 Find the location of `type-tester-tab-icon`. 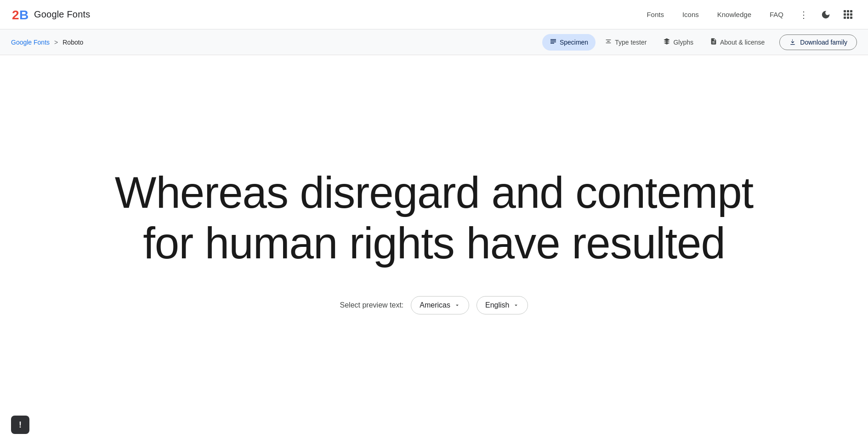

type-tester-tab-icon is located at coordinates (608, 42).